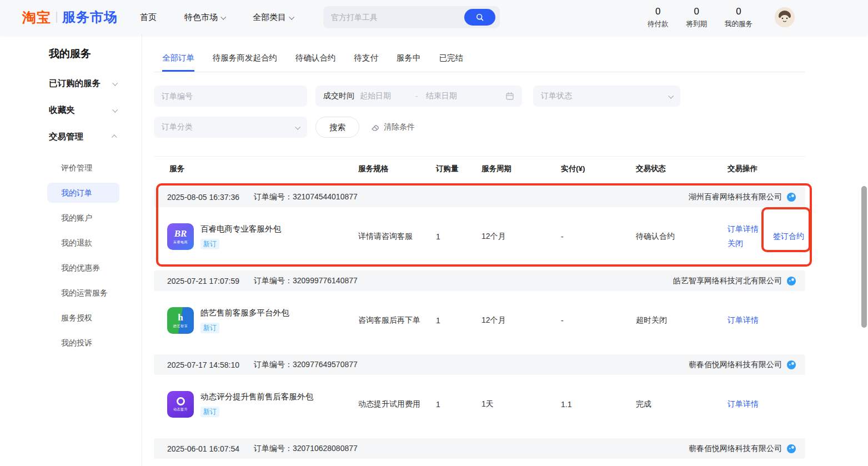  I want to click on service-spec: 动态提升试用费用, so click(397, 404).